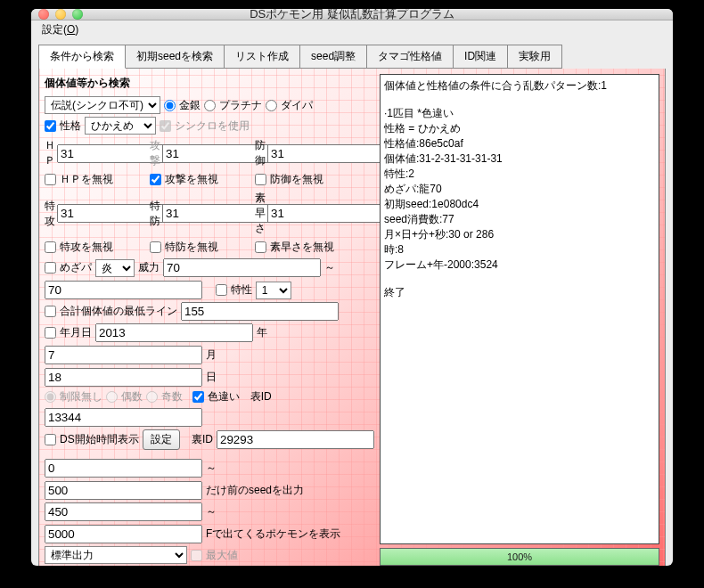 This screenshot has width=704, height=588. What do you see at coordinates (352, 16) in the screenshot?
I see `window-title: DSポケモン用 疑似乱数計算プログラム` at bounding box center [352, 16].